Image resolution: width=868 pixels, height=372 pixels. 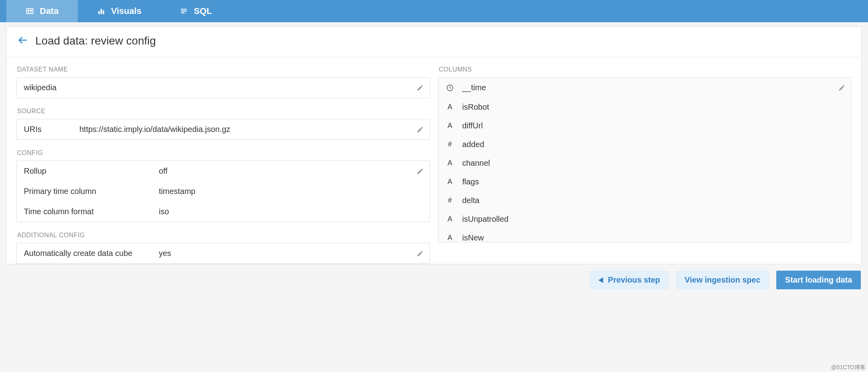 What do you see at coordinates (473, 126) in the screenshot?
I see `column-name-2: diffUrl` at bounding box center [473, 126].